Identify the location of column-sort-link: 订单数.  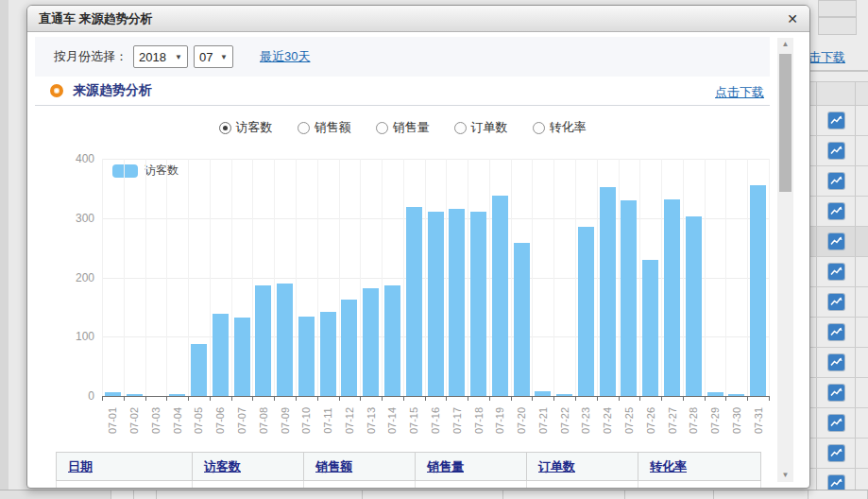
(557, 467).